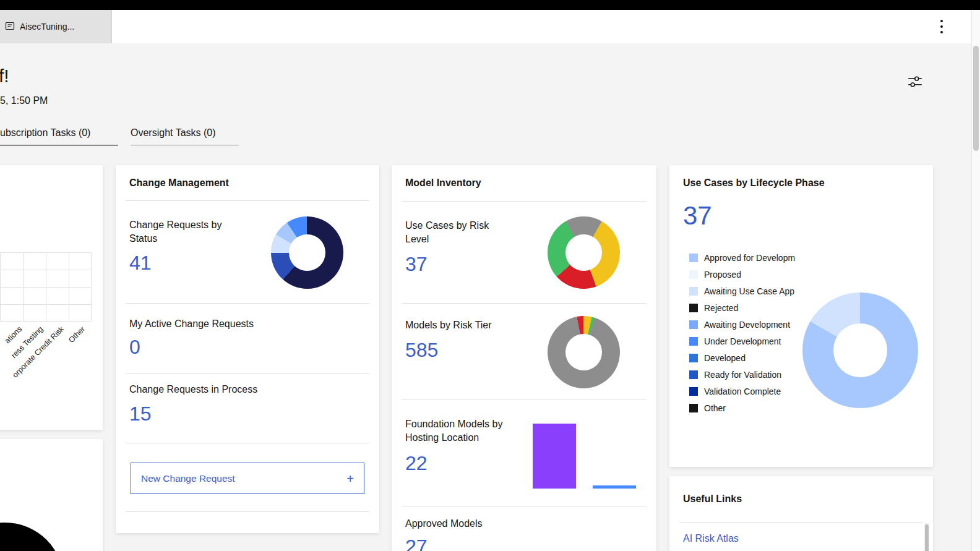 The width and height of the screenshot is (980, 551). Describe the element at coordinates (742, 333) in the screenshot. I see `chart-legend: Approved for Developm Proposed Awaiting …` at that location.